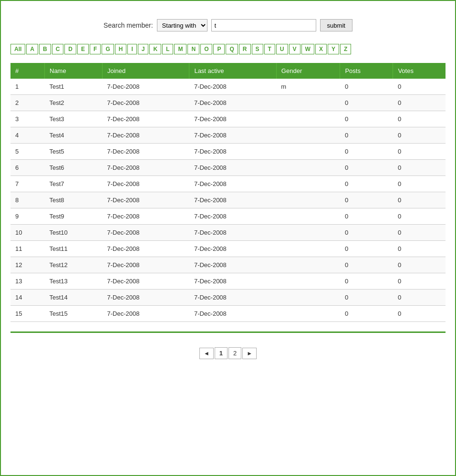 The image size is (456, 476). I want to click on letter-btn-o: O, so click(206, 49).